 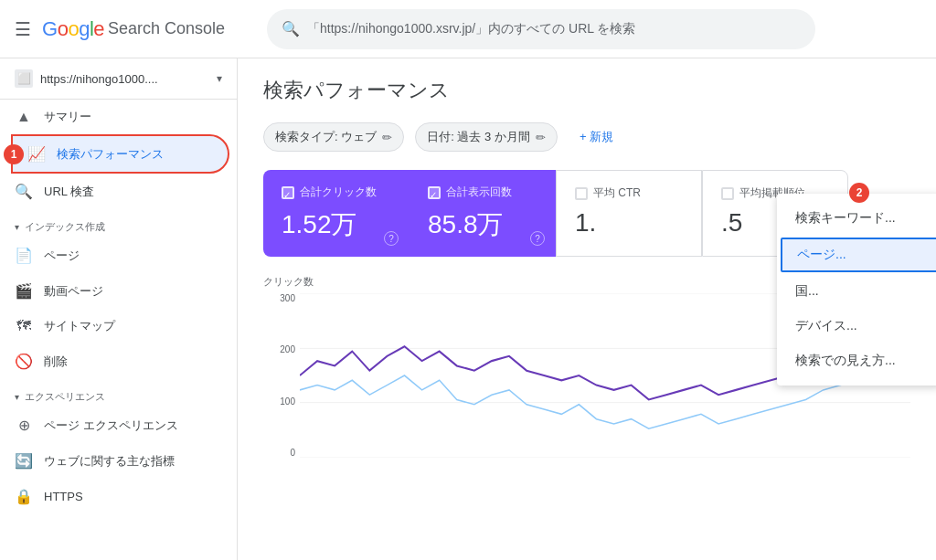 What do you see at coordinates (14, 154) in the screenshot?
I see `step1-badge: 1` at bounding box center [14, 154].